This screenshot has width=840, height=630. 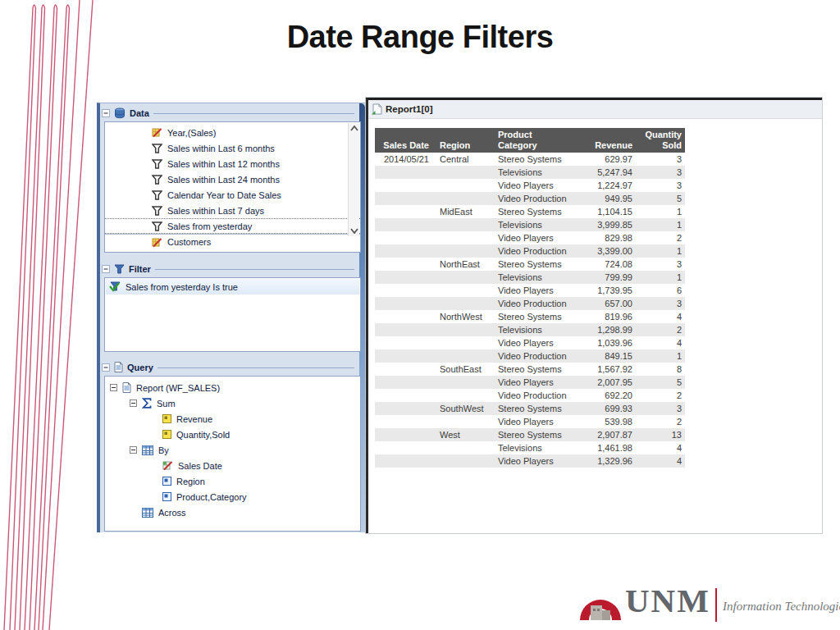 What do you see at coordinates (530, 185) in the screenshot?
I see `table-row: Video Players1,224.973` at bounding box center [530, 185].